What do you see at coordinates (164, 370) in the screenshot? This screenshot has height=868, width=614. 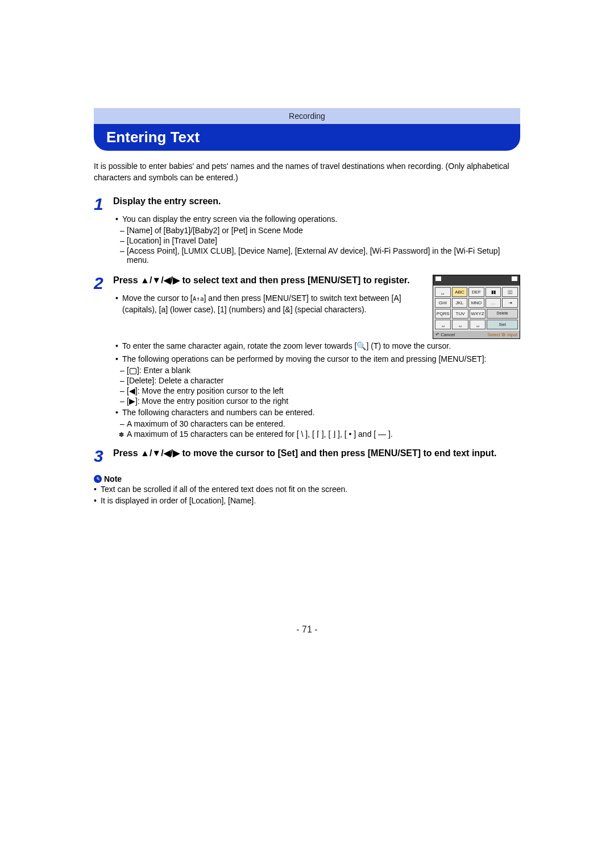 I see `text: ]: Enter a blank` at bounding box center [164, 370].